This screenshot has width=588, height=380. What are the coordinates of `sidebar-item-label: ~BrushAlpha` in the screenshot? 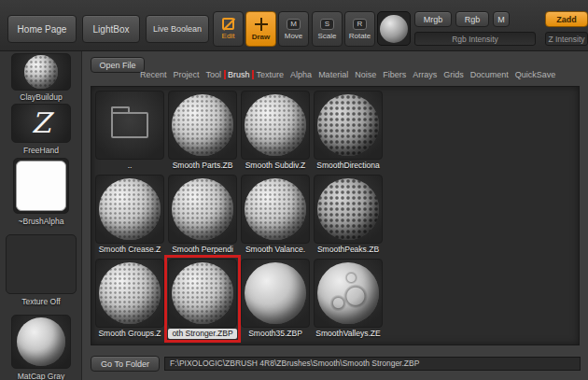 It's located at (41, 221).